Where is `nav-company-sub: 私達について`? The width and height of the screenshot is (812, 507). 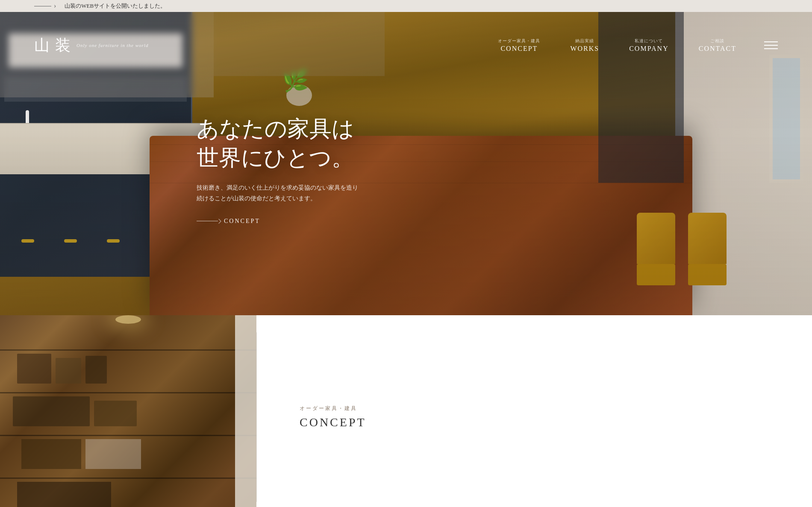 nav-company-sub: 私達について is located at coordinates (649, 41).